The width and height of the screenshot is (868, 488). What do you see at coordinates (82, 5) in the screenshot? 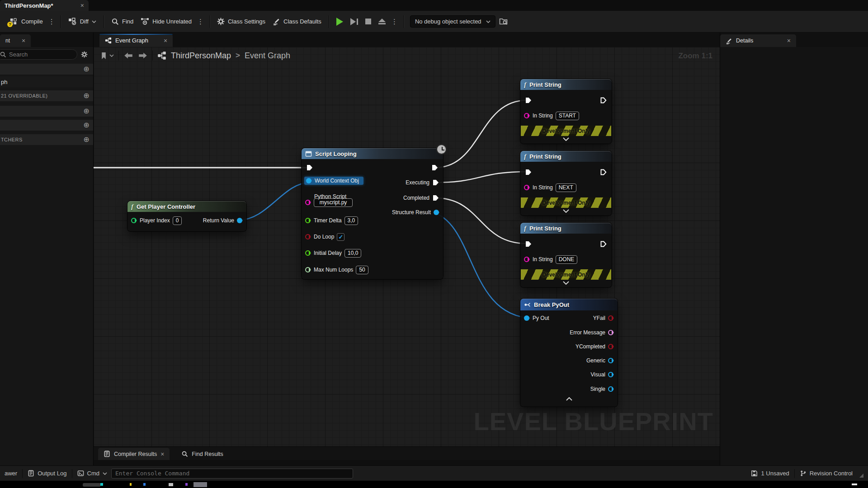
I see `asset-tab-close-icon: ×` at bounding box center [82, 5].